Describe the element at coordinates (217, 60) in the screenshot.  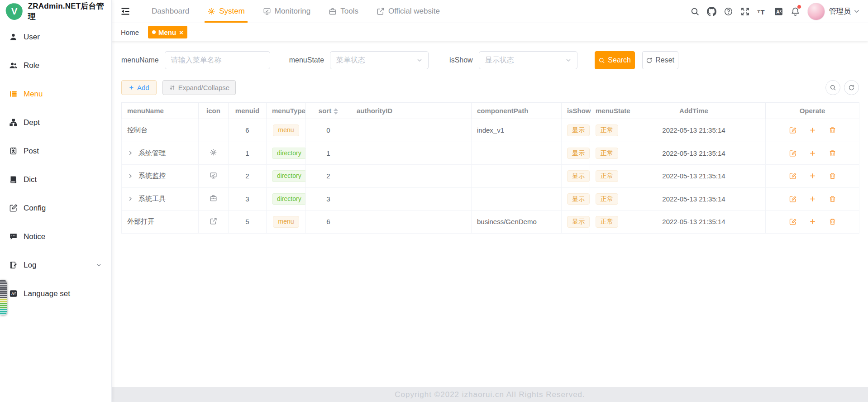
I see `menu-name-input` at that location.